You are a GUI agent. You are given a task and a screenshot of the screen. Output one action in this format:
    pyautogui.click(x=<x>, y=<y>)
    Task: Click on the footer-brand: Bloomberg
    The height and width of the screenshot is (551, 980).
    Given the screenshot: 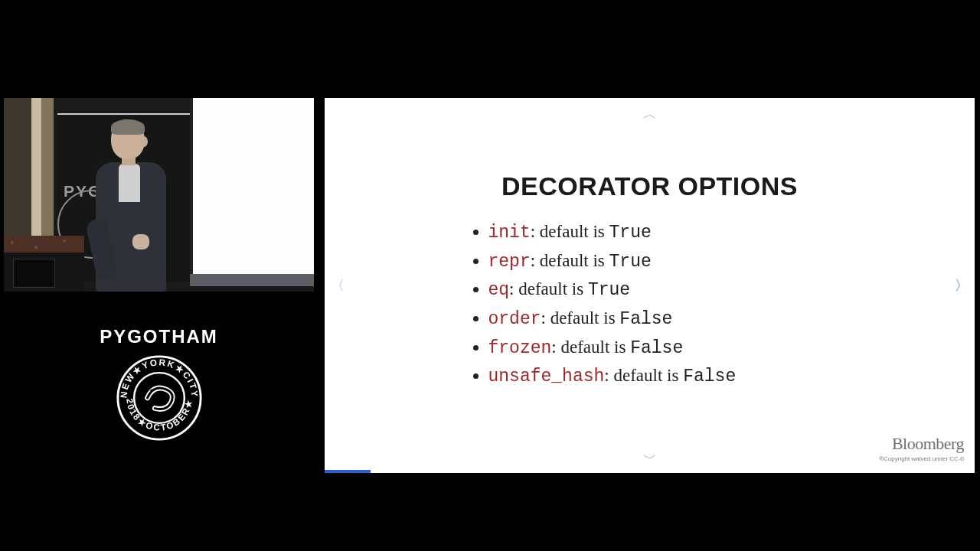 What is the action you would take?
    pyautogui.click(x=922, y=444)
    